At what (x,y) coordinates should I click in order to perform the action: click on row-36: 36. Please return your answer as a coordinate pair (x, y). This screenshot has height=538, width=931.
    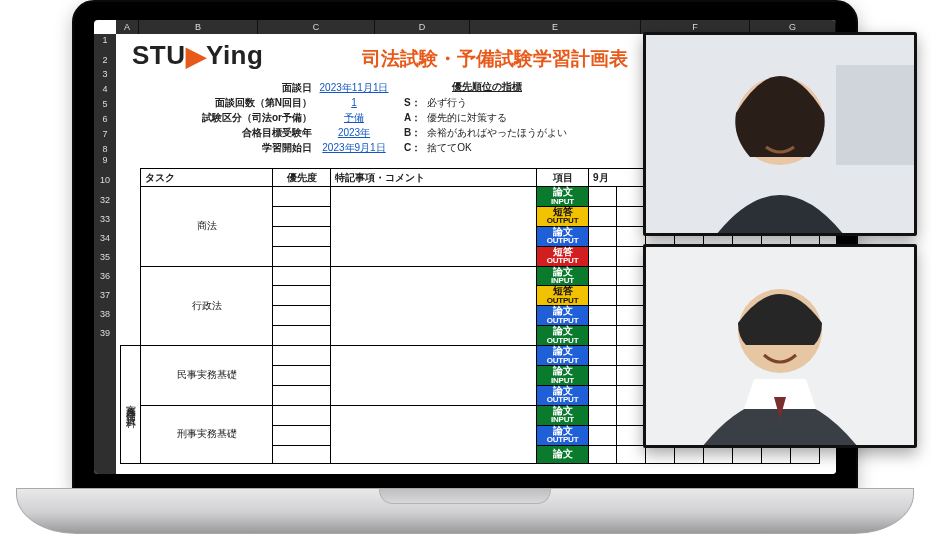
    Looking at the image, I should click on (105, 276).